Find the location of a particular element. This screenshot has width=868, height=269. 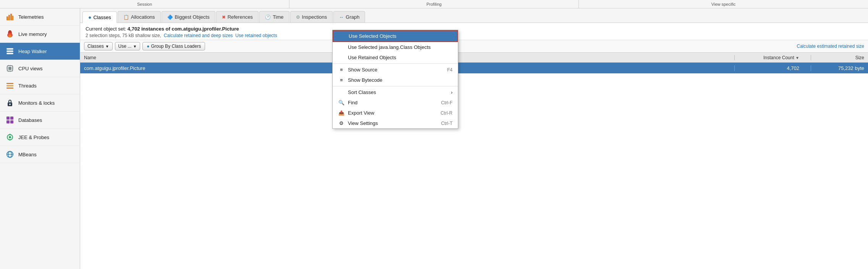

cpu-icon is located at coordinates (10, 68).